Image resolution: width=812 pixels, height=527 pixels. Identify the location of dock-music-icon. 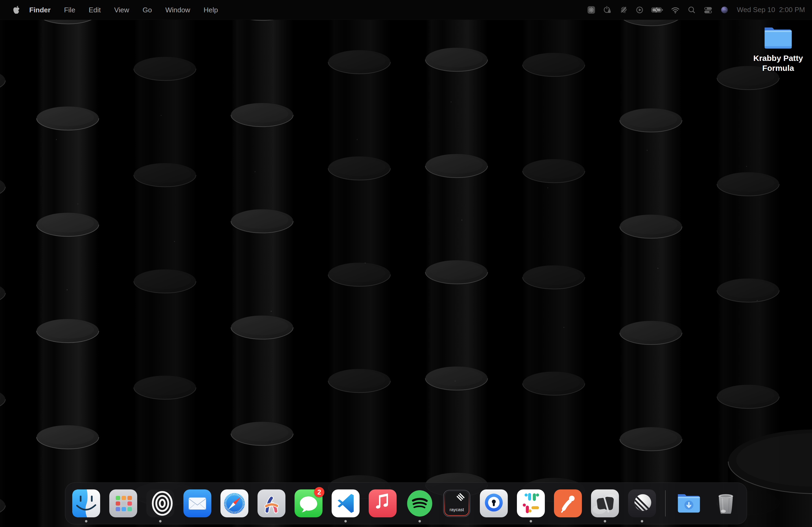
(383, 503).